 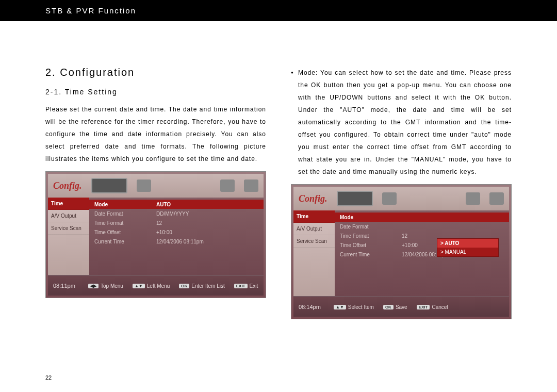 What do you see at coordinates (176, 204) in the screenshot?
I see `setting-row: ModeAUTO` at bounding box center [176, 204].